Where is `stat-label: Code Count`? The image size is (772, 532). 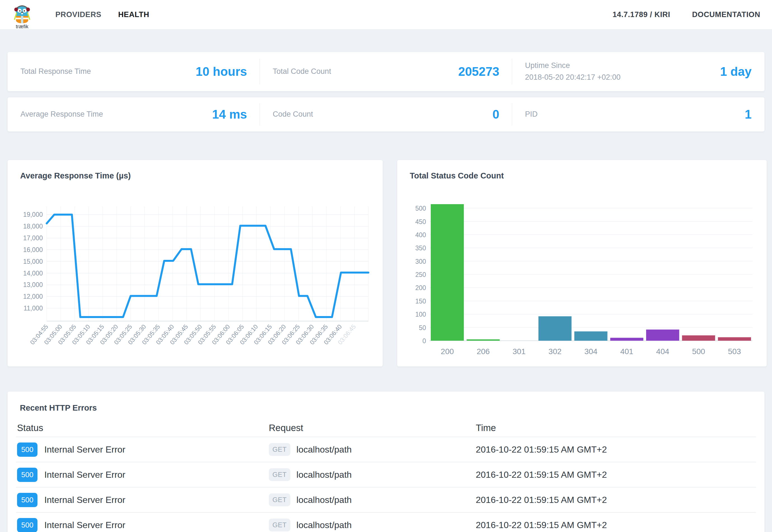
stat-label: Code Count is located at coordinates (293, 115).